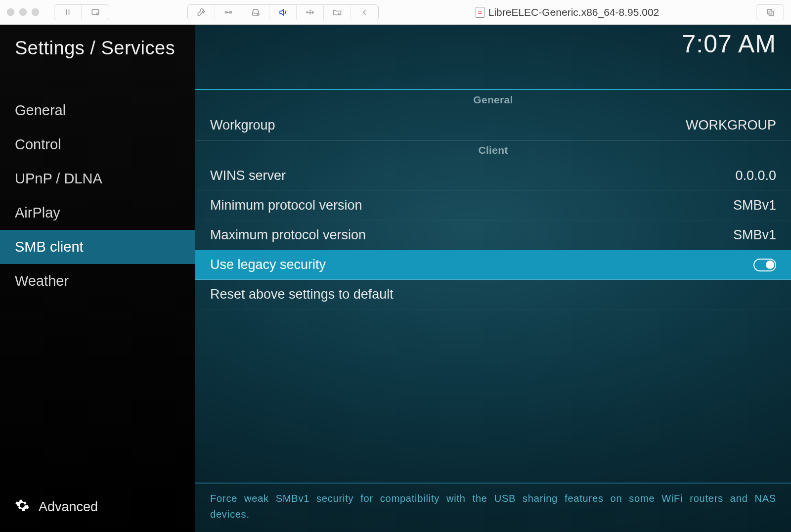 This screenshot has width=791, height=532. I want to click on setting-value: WORKGROUP, so click(731, 126).